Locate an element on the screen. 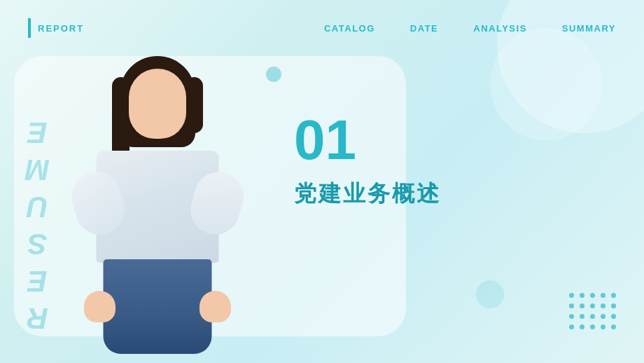  person-face is located at coordinates (158, 104).